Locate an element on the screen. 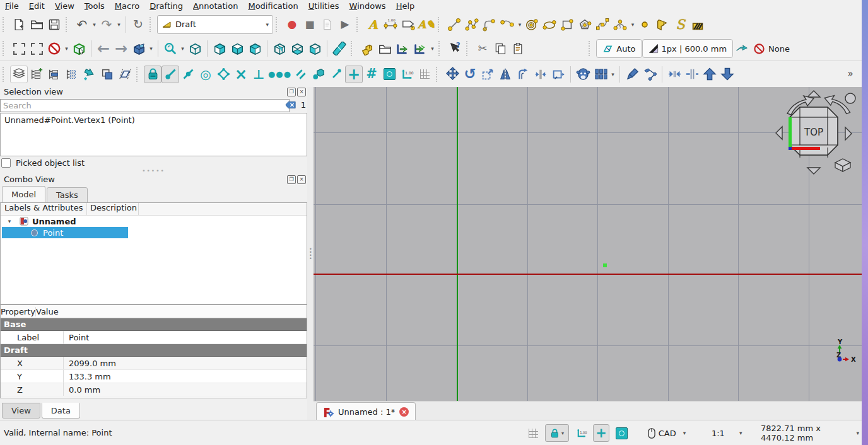  draft-point-object is located at coordinates (605, 265).